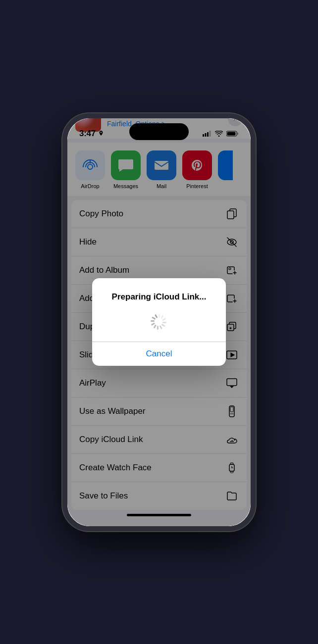  What do you see at coordinates (159, 322) in the screenshot?
I see `spinner` at bounding box center [159, 322].